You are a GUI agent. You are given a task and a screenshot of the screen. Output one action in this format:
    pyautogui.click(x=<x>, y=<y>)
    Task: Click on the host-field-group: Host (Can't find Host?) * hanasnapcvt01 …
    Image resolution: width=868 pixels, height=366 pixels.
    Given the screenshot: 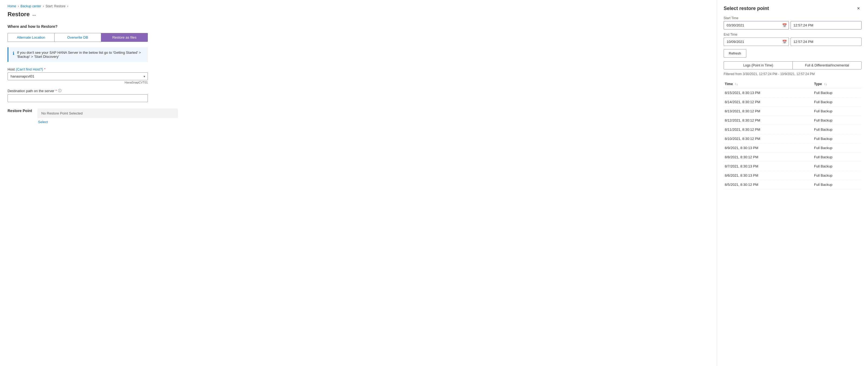 What is the action you would take?
    pyautogui.click(x=358, y=76)
    